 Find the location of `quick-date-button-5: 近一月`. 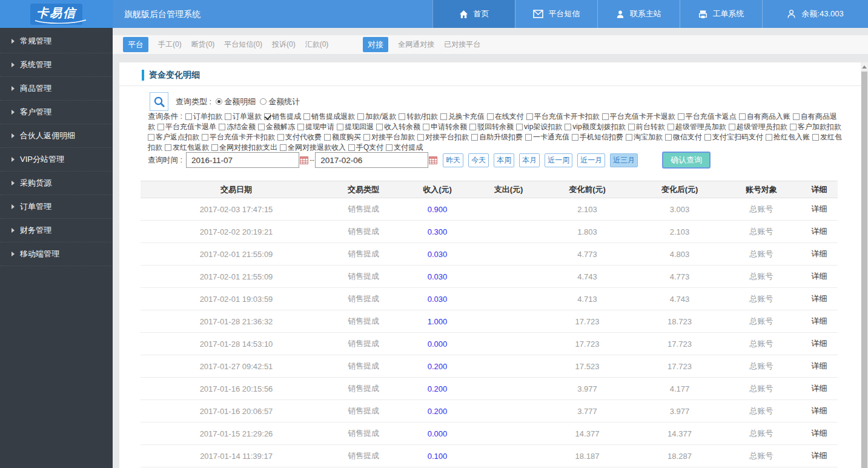

quick-date-button-5: 近一月 is located at coordinates (591, 160).